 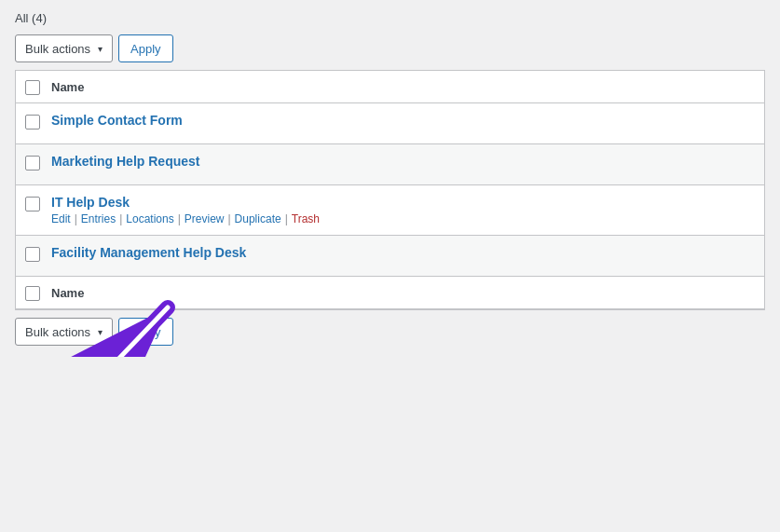 What do you see at coordinates (58, 48) in the screenshot?
I see `bulk-actions-label: Bulk actions` at bounding box center [58, 48].